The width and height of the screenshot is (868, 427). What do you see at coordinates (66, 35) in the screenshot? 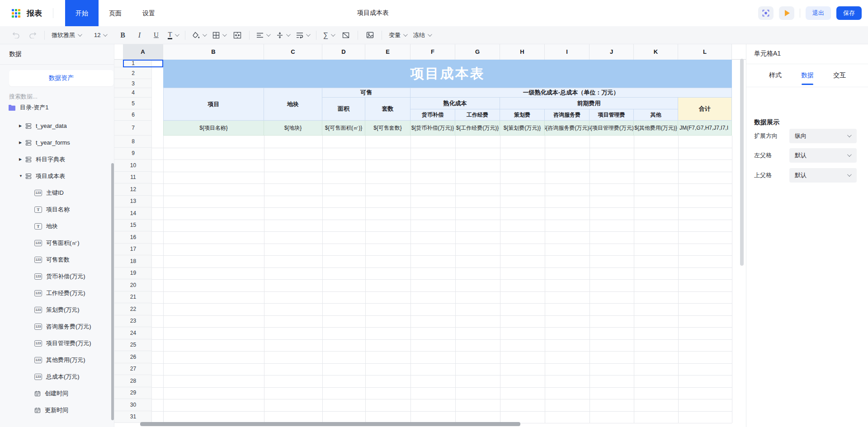
I see `font-family-select: 微软雅黑` at bounding box center [66, 35].